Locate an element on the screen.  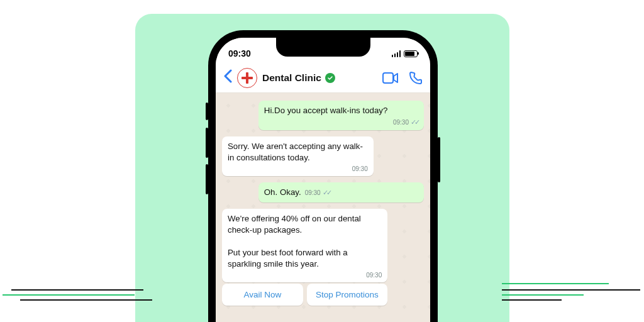
back-button is located at coordinates (228, 78).